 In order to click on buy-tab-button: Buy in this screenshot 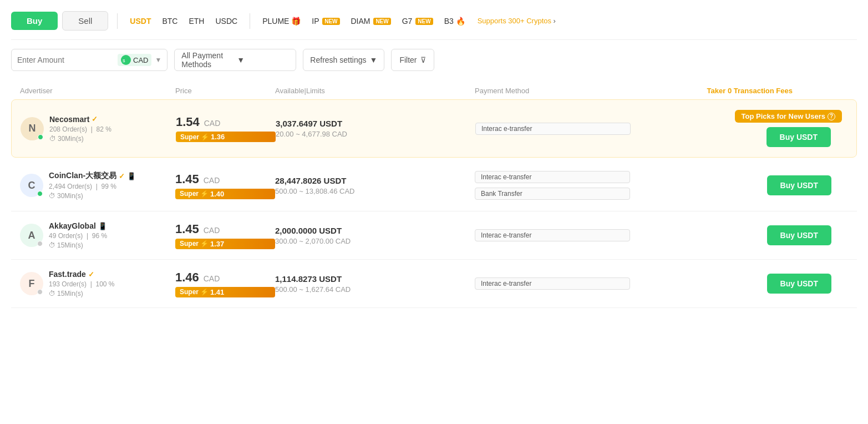, I will do `click(34, 21)`.